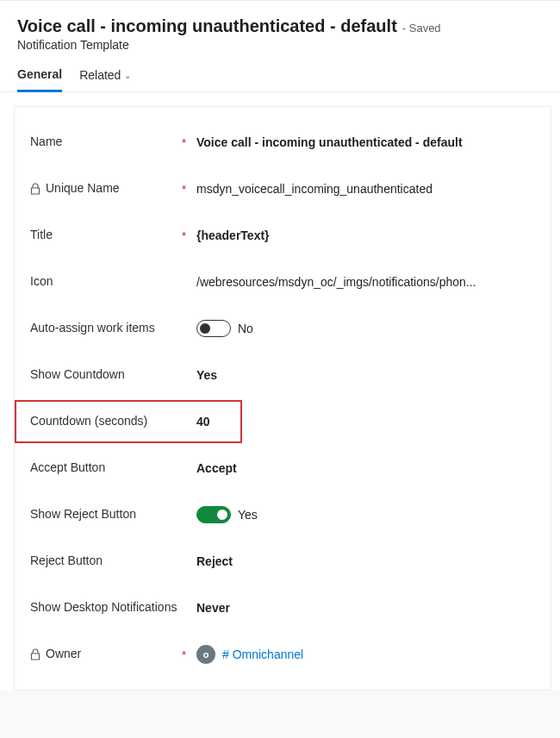 Image resolution: width=560 pixels, height=738 pixels. What do you see at coordinates (263, 654) in the screenshot?
I see `owner-link: # Omnichannel` at bounding box center [263, 654].